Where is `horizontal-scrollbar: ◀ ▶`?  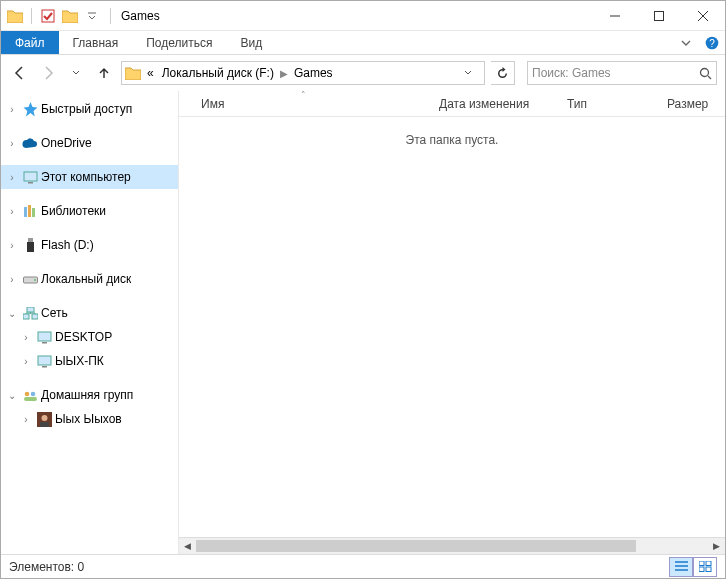 horizontal-scrollbar: ◀ ▶ is located at coordinates (452, 546).